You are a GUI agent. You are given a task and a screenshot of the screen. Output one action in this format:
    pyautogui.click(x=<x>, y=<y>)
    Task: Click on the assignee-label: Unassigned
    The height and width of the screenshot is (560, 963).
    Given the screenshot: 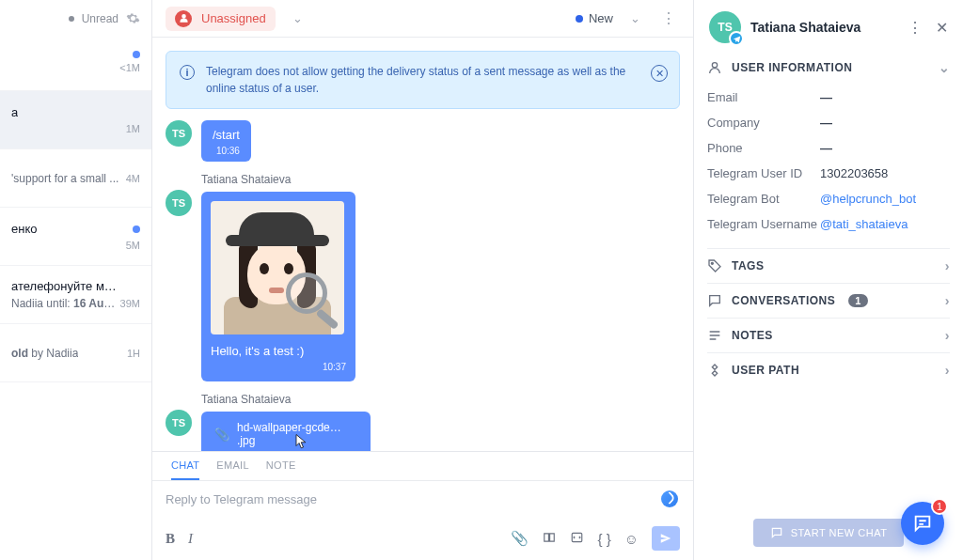 What is the action you would take?
    pyautogui.click(x=233, y=19)
    